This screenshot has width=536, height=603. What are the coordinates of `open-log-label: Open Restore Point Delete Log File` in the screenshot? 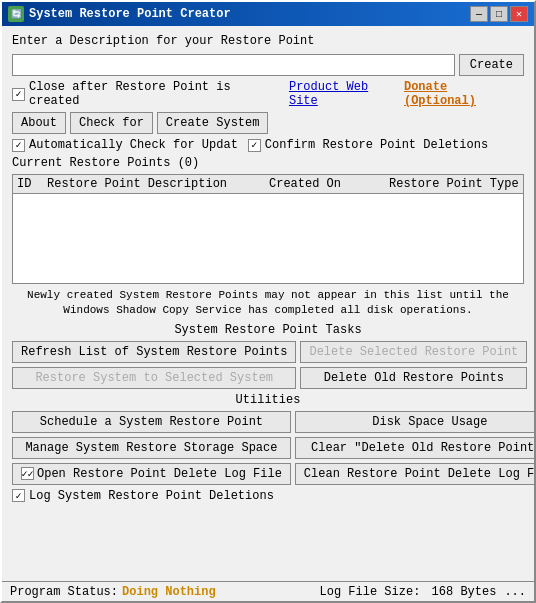 It's located at (160, 474).